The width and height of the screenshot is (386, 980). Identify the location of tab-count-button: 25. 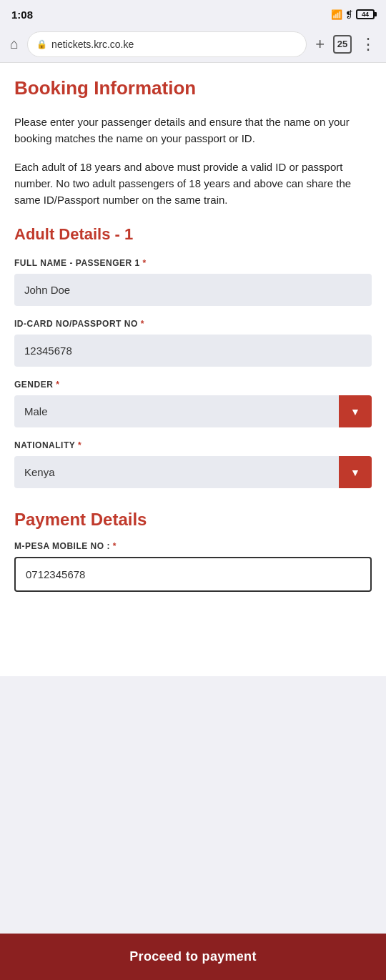
(342, 44).